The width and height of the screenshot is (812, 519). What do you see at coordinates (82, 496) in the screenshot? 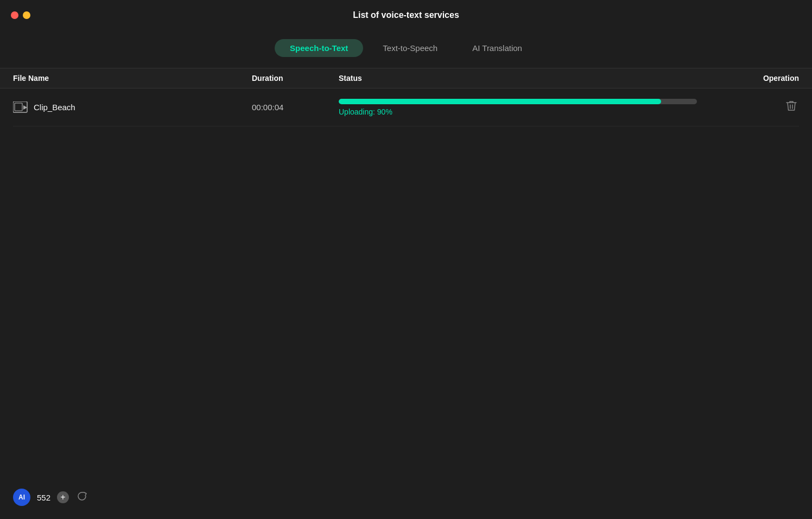
I see `refresh-icon` at bounding box center [82, 496].